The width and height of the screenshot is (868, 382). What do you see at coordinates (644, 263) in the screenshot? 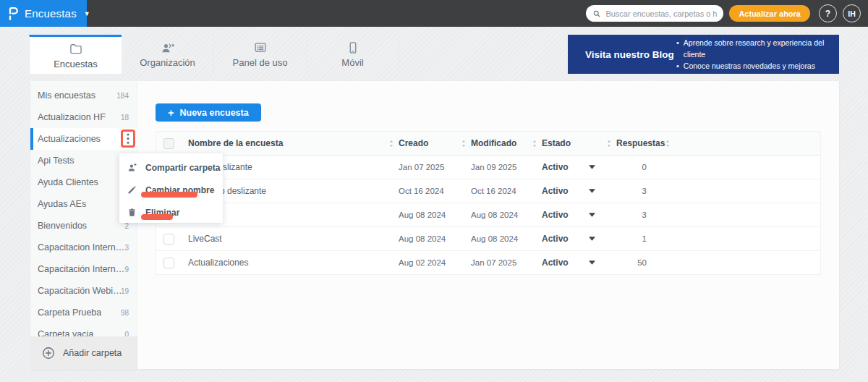
I see `responses-cell: 50` at bounding box center [644, 263].